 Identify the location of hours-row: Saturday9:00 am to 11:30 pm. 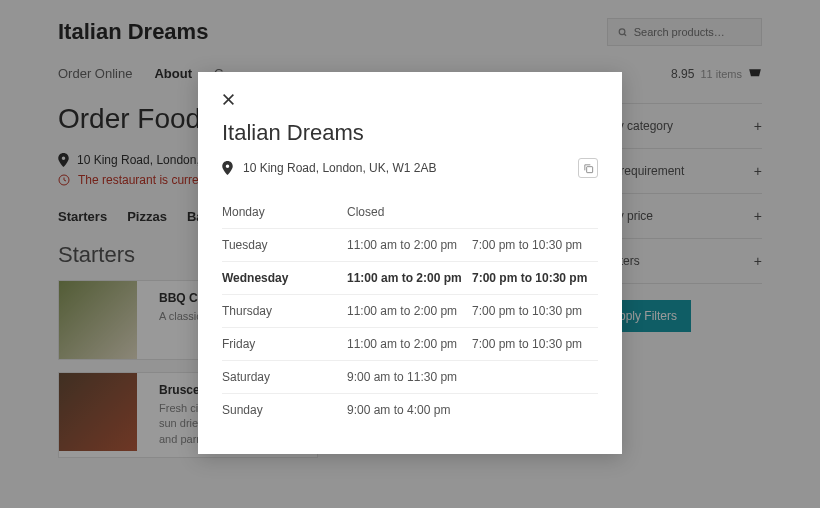
(410, 378).